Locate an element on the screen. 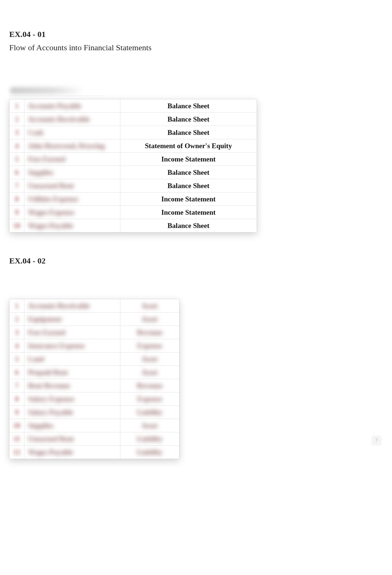  ex1-title: EX.04 - 01 is located at coordinates (196, 34).